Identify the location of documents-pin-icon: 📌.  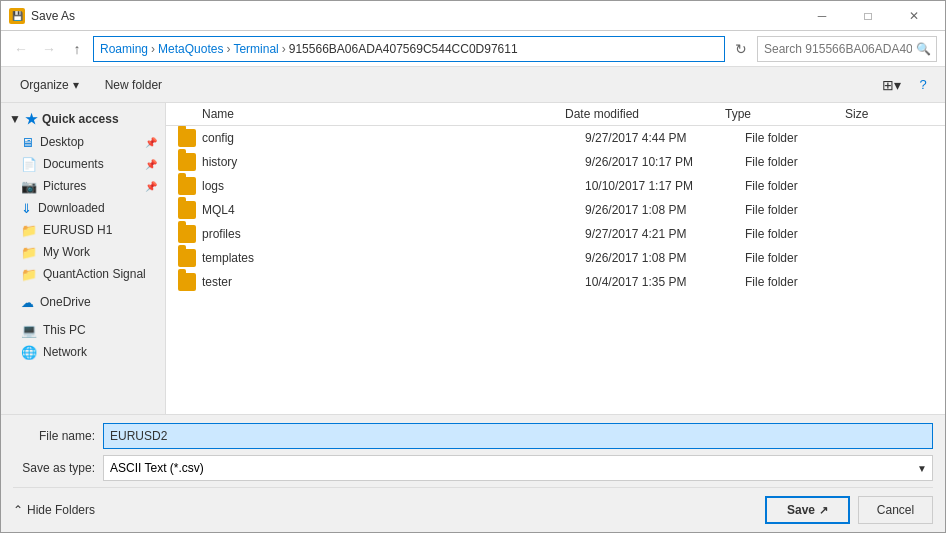
(151, 164).